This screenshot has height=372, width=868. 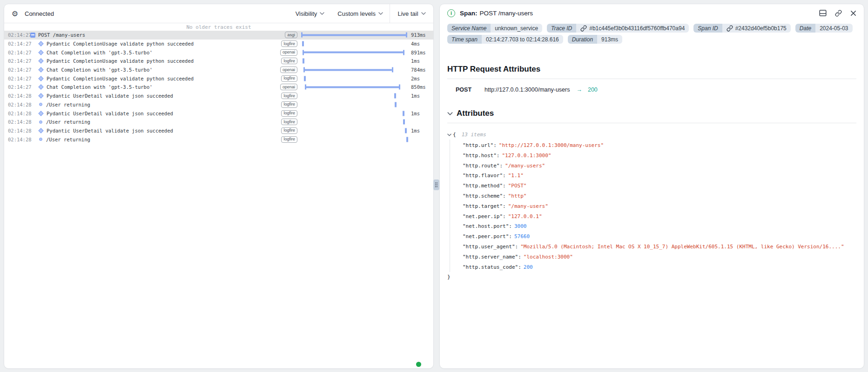 I want to click on drag-dots-icon, so click(x=437, y=185).